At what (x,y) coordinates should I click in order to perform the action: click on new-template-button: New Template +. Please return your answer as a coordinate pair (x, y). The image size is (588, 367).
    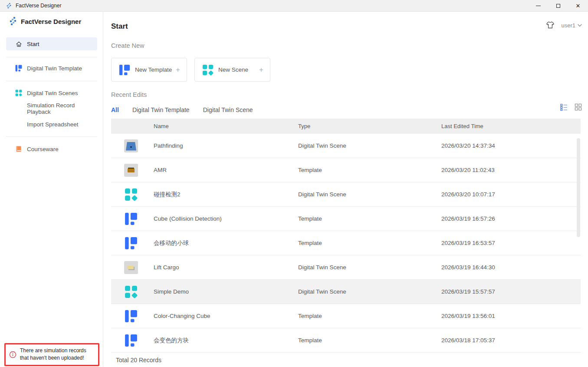
    Looking at the image, I should click on (149, 69).